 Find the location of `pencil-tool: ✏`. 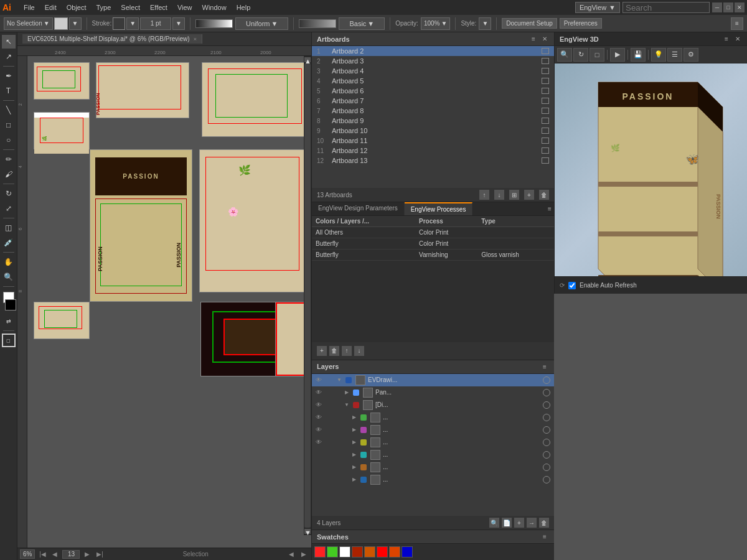

pencil-tool: ✏ is located at coordinates (9, 159).